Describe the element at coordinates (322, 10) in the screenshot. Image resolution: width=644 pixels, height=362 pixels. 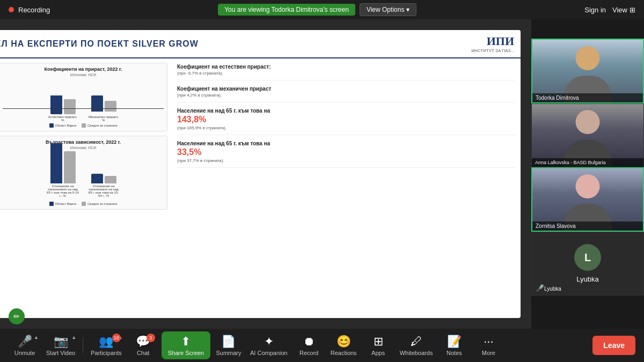
I see `top-bar: Recording You are viewing Todorka Dimitr…` at that location.